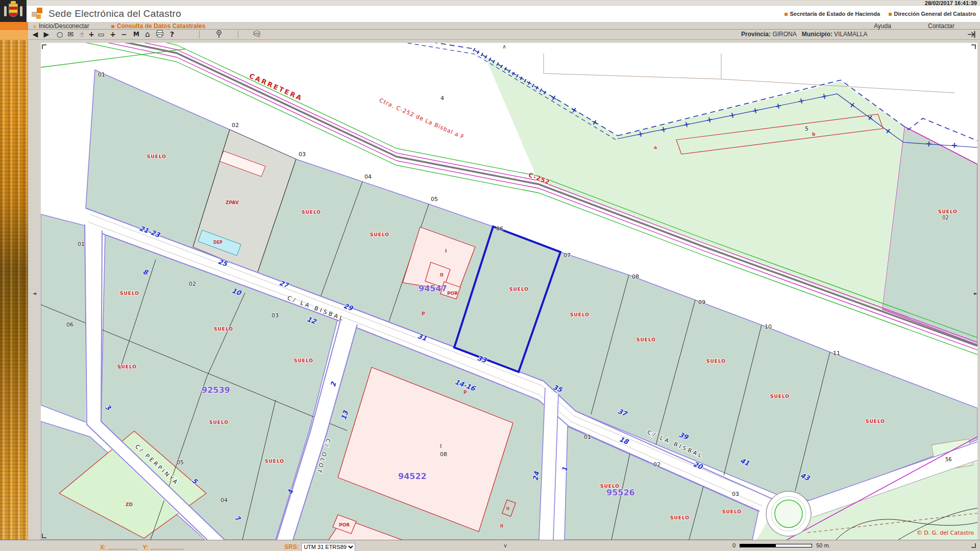 This screenshot has height=551, width=980. I want to click on svg-text: P, so click(465, 392).